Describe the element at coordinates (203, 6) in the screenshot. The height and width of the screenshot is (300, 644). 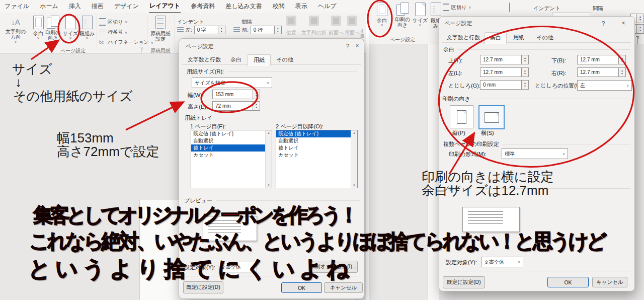
I see `menu-tab-references: 参考資料` at that location.